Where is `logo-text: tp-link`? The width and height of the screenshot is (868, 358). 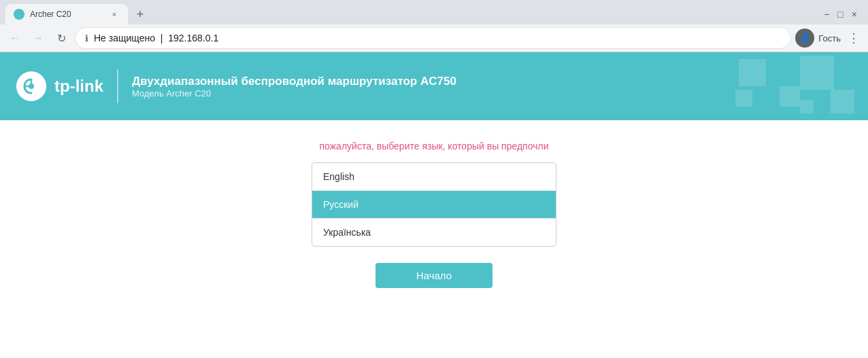 logo-text: tp-link is located at coordinates (79, 86).